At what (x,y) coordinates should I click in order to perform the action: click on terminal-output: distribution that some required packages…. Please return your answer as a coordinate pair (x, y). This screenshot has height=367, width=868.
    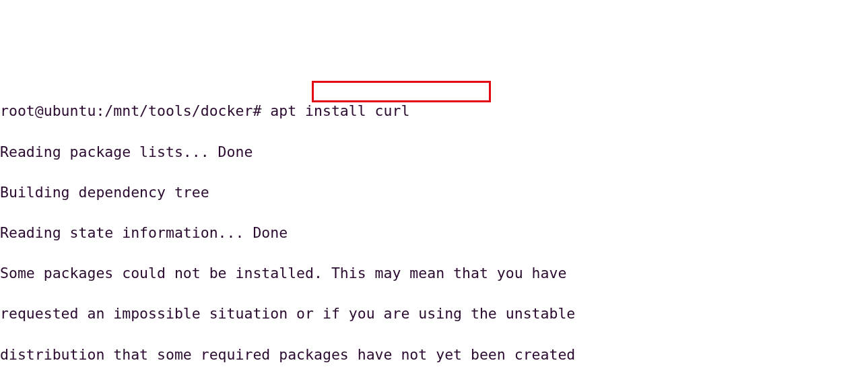
    Looking at the image, I should click on (434, 355).